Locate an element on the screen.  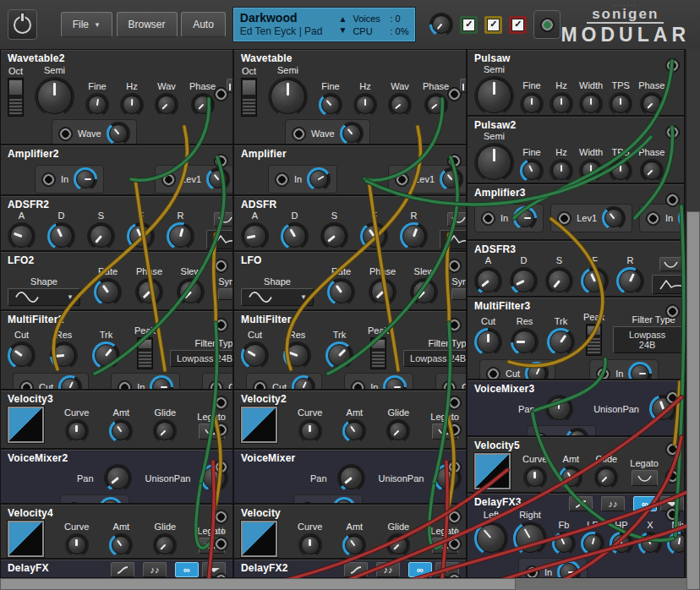
peak-slider is located at coordinates (145, 353).